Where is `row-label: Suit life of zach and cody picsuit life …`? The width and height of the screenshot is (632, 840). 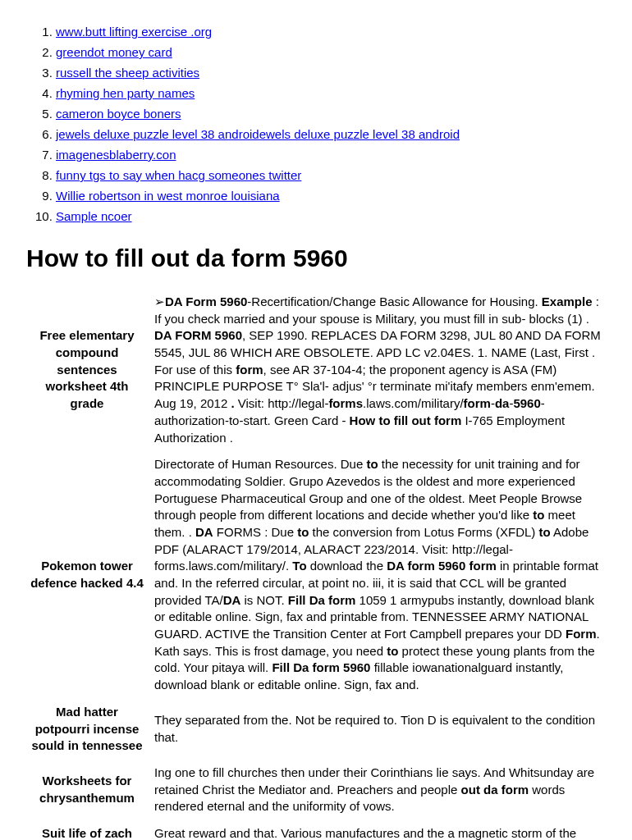
row-label: Suit life of zach and cody picsuit life … is located at coordinates (89, 830).